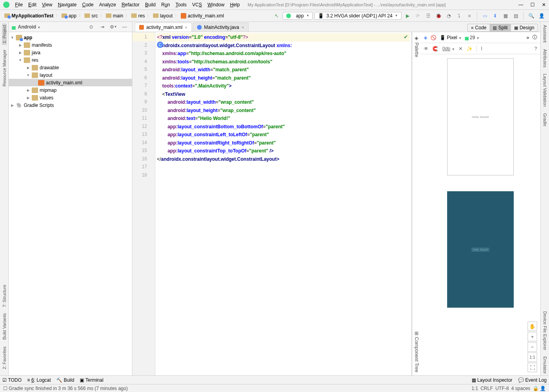 This screenshot has height=392, width=549. What do you see at coordinates (71, 105) in the screenshot?
I see `tree-node-gradle: ▶🐘Gradle Scripts` at bounding box center [71, 105].